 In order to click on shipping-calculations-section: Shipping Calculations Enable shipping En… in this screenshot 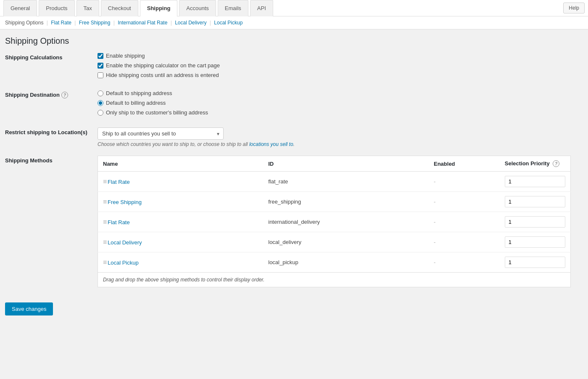, I will do `click(288, 67)`.